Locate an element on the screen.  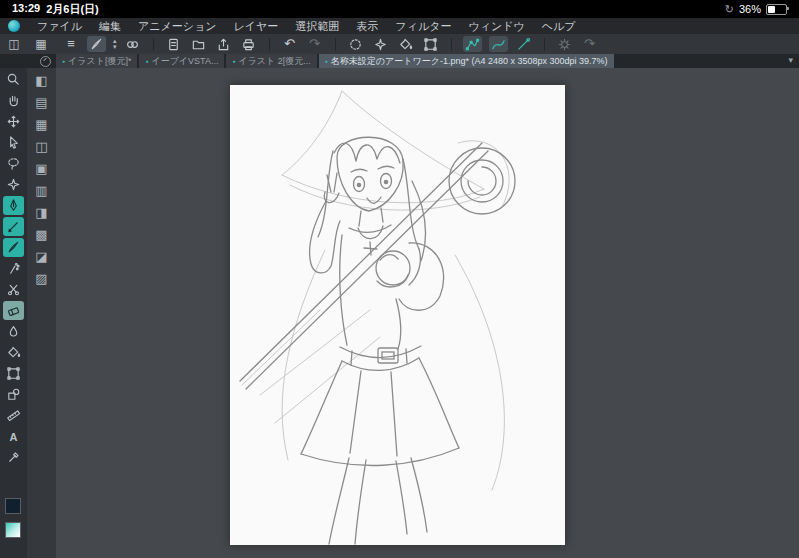
document-tab-strip: ● イラスト[復元]* ● イーブイVSTA... ● イラスト 2[復元...… is located at coordinates (400, 61).